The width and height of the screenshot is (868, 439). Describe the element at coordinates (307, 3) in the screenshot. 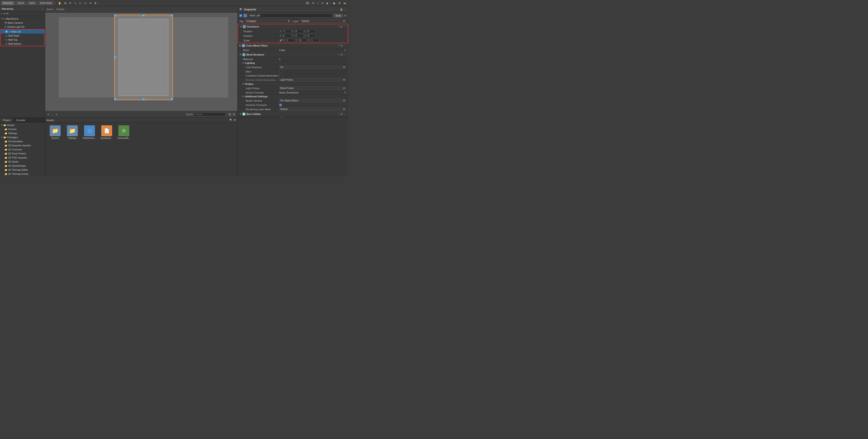

I see `2d-toggle: 2D` at that location.